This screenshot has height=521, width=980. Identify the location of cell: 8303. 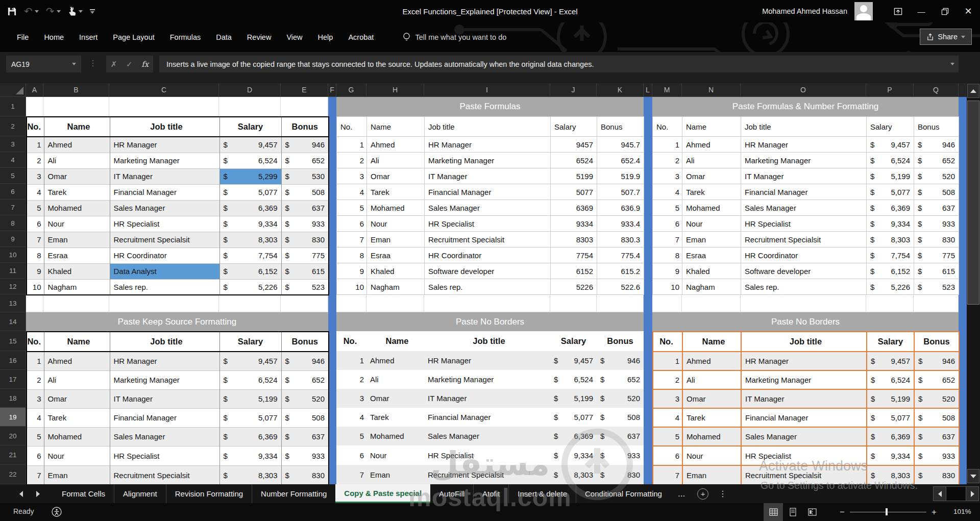
(574, 240).